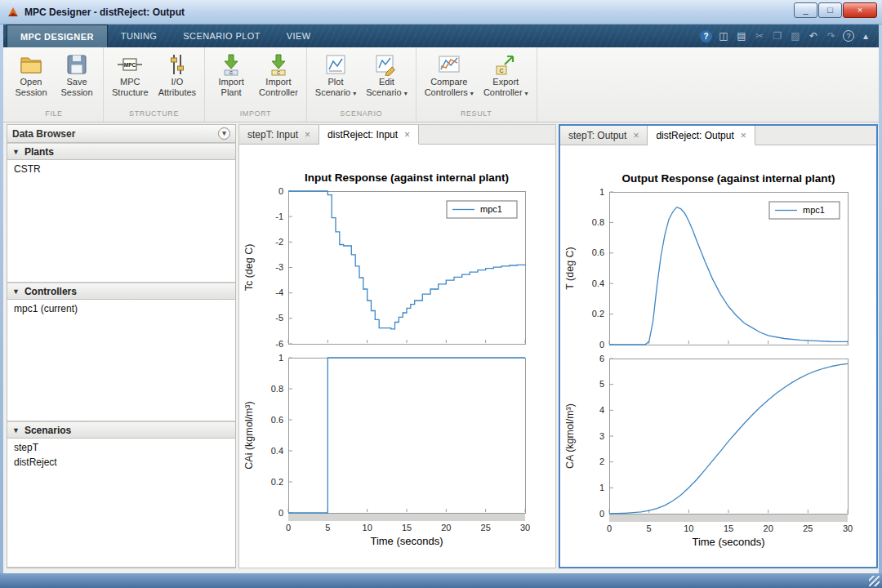 The height and width of the screenshot is (588, 882). Describe the element at coordinates (121, 309) in the screenshot. I see `list-item-mpc1: mpc1 (current)` at that location.